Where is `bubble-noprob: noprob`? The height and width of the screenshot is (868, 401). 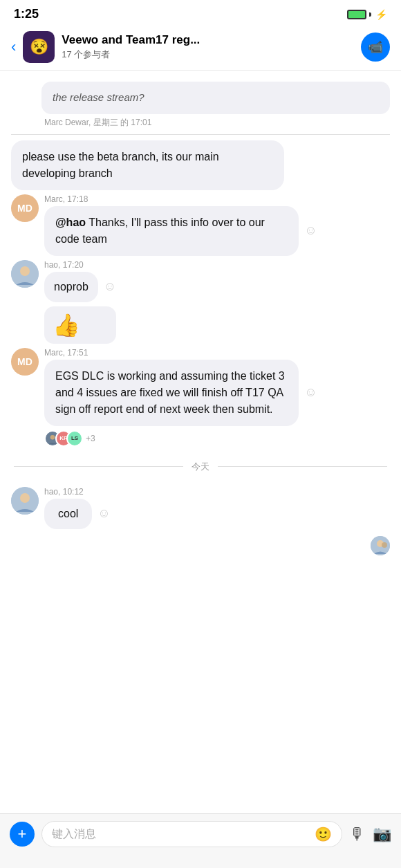
bubble-noprob: noprob is located at coordinates (71, 287).